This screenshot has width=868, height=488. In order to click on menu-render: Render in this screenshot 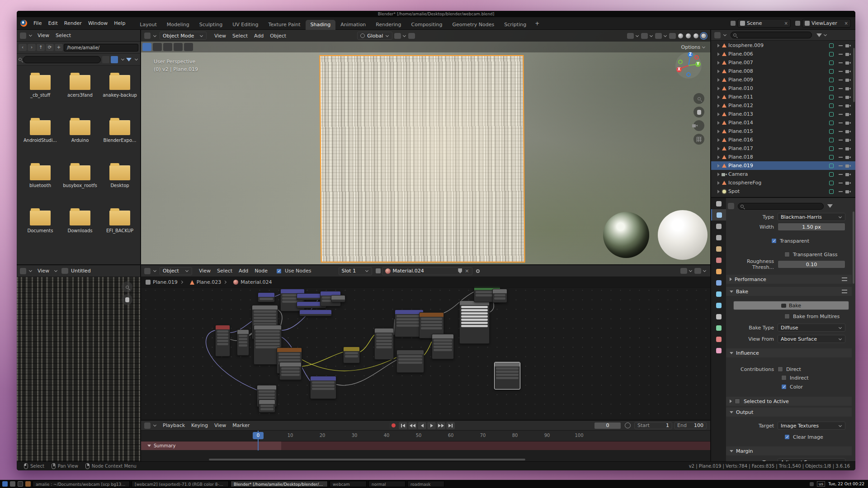, I will do `click(73, 23)`.